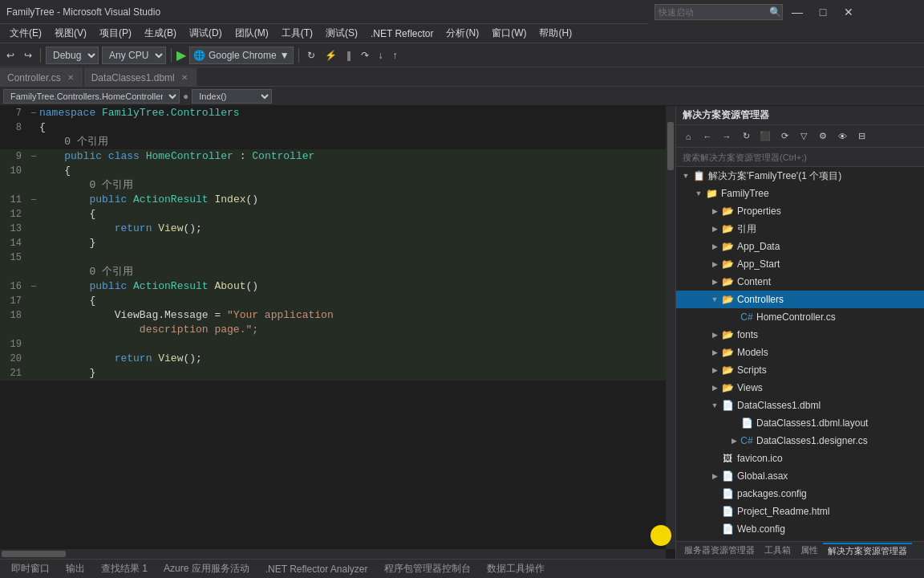  I want to click on break-all-button: ‖, so click(349, 55).